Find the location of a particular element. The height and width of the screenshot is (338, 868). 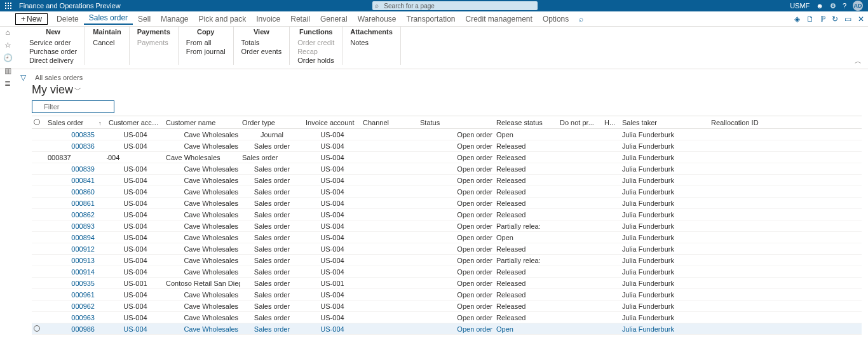

refresh2-icon: ↻ is located at coordinates (835, 19).